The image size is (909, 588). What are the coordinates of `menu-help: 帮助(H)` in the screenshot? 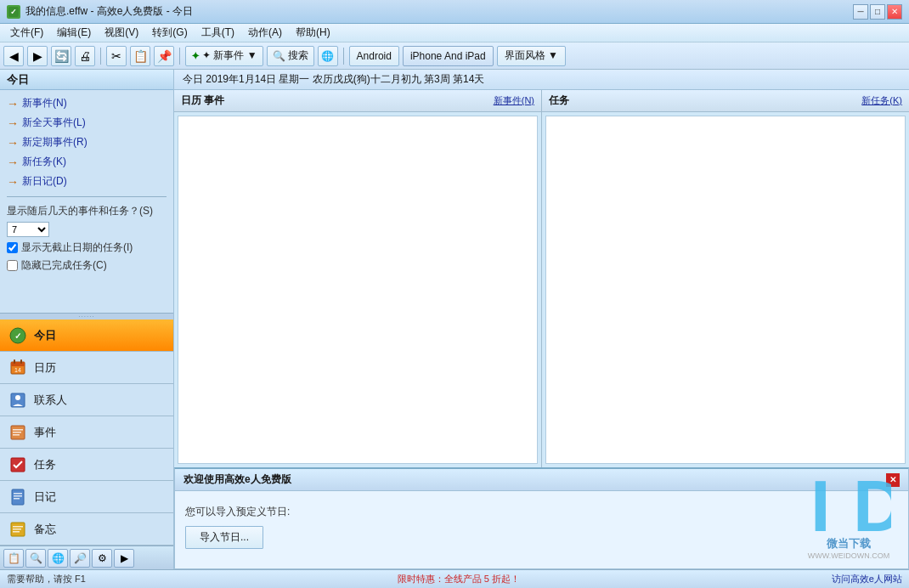 It's located at (313, 32).